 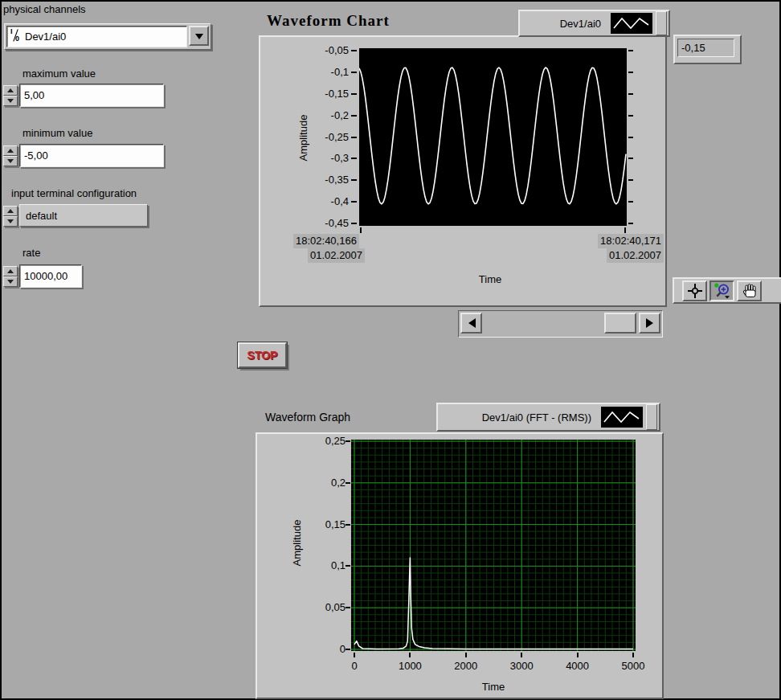 I want to click on left-arrow-icon, so click(x=469, y=323).